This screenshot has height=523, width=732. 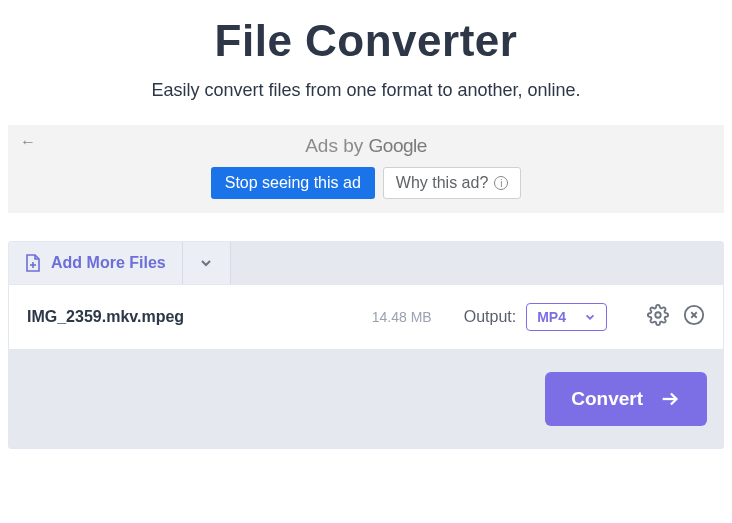 I want to click on why-this-ad-label: Why this ad?, so click(x=442, y=183).